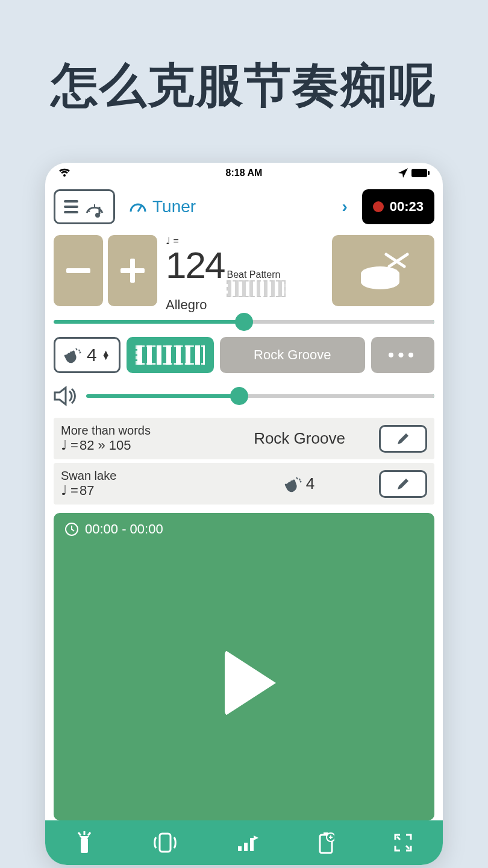 The width and height of the screenshot is (488, 868). What do you see at coordinates (244, 483) in the screenshot?
I see `song-item: Swan lake ♩ = 87 4` at bounding box center [244, 483].